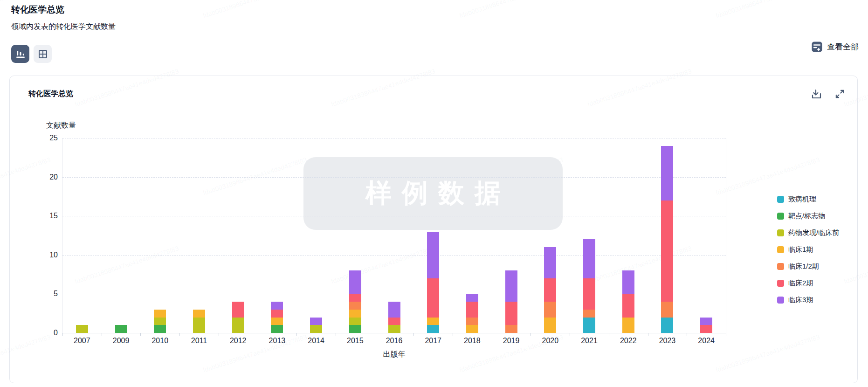 This screenshot has height=387, width=868. What do you see at coordinates (628, 302) in the screenshot?
I see `bar-2022` at bounding box center [628, 302].